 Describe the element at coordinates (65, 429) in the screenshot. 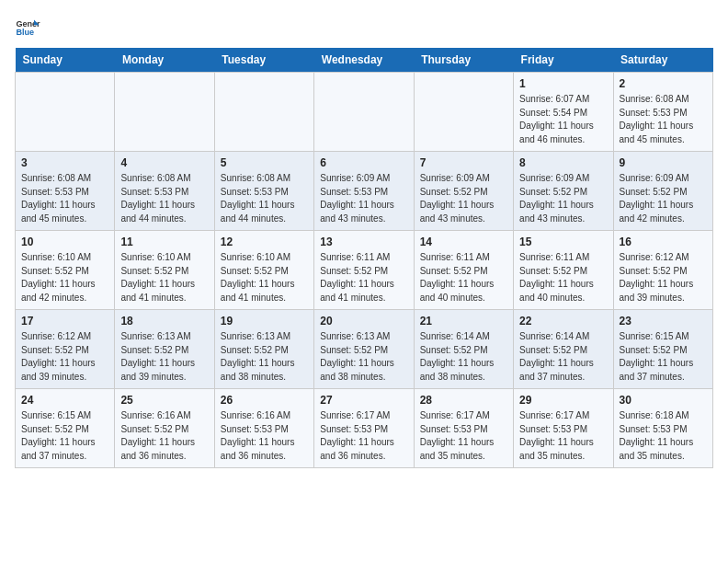

I see `calendar-cell: 24Sunrise: 6:15 AM Sunset: 5:52 PM Dayli…` at that location.